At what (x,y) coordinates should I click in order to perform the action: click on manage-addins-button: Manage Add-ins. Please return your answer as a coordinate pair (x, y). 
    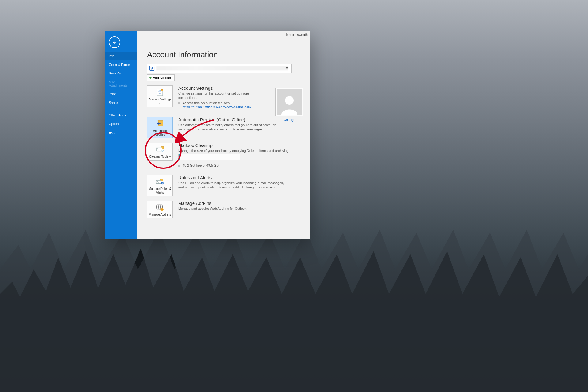
    Looking at the image, I should click on (160, 209).